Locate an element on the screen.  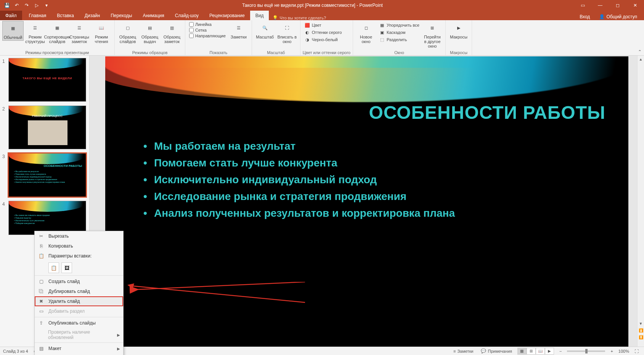
vertical-scrollbar: ▲ ▼ ⏫ ⏬ is located at coordinates (641, 201).